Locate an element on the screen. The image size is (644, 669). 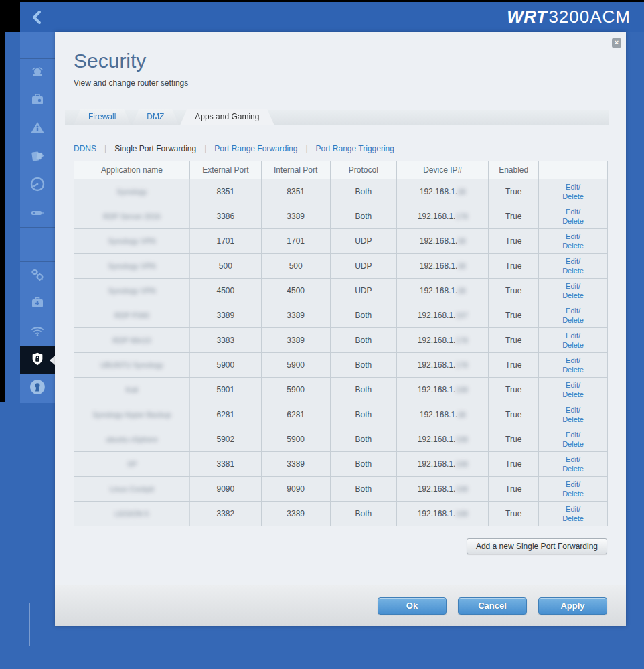
sidebar-item-openvpn is located at coordinates (37, 388).